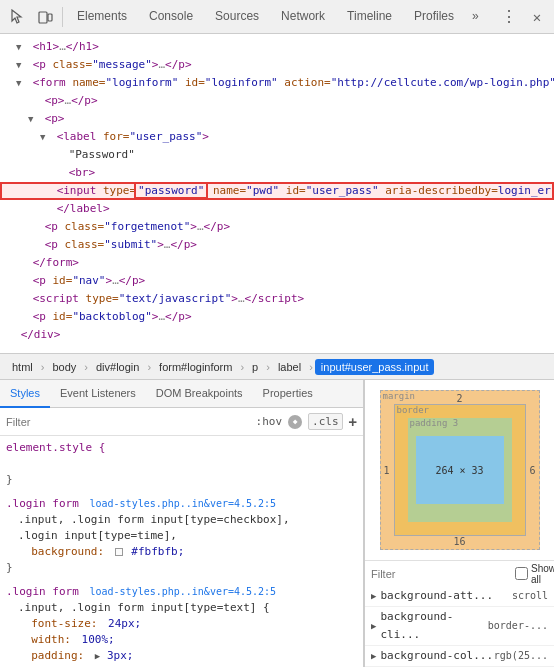  Describe the element at coordinates (171, 17) in the screenshot. I see `tab-console: Console` at that location.